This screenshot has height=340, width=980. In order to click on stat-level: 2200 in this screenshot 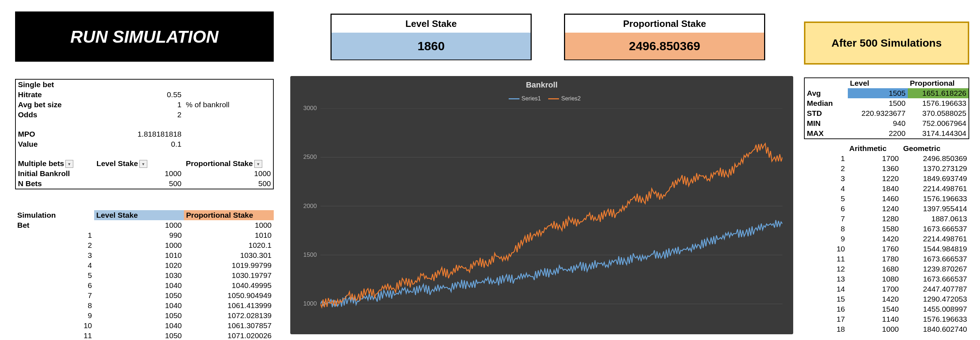, I will do `click(878, 133)`.